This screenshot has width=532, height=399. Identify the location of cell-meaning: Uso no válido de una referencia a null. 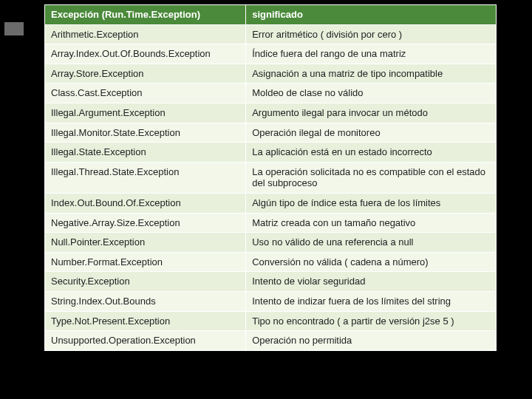
(371, 242).